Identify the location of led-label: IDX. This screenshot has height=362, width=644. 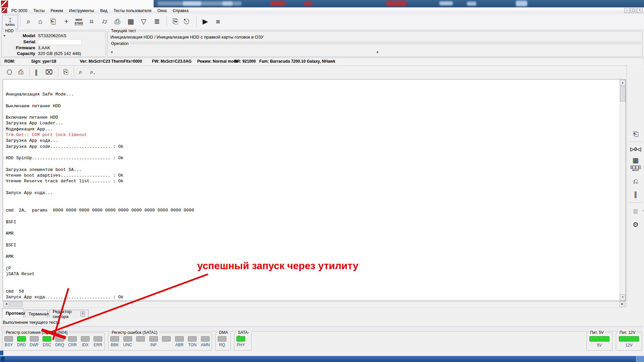
(85, 345).